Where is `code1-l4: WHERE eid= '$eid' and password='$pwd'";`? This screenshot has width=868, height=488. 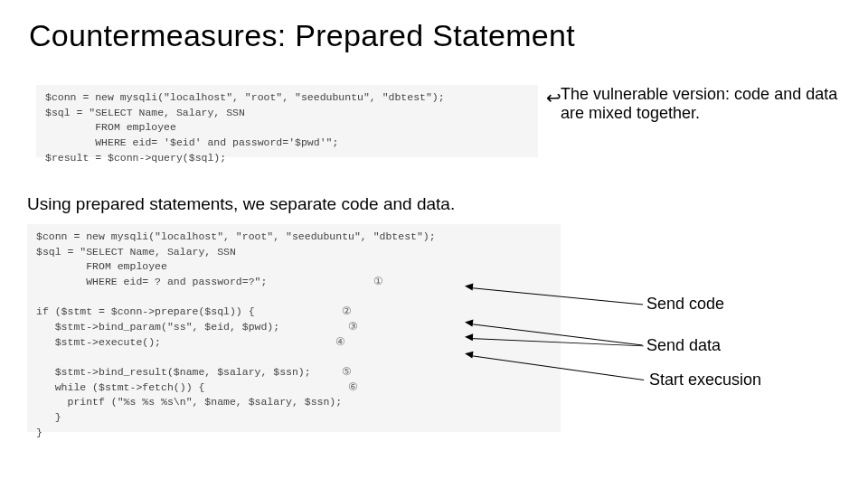 code1-l4: WHERE eid= '$eid' and password='$pwd'"; is located at coordinates (192, 143).